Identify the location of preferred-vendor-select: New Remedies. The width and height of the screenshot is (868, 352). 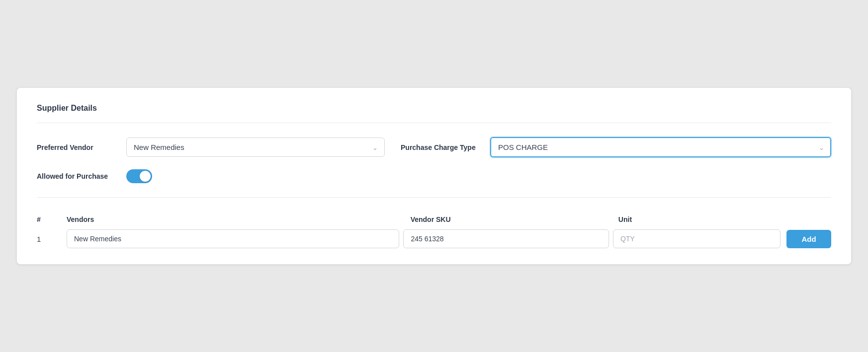
(256, 147).